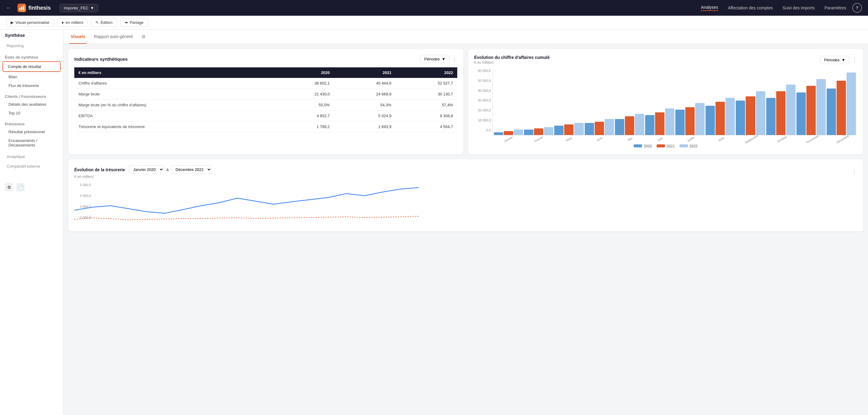  Describe the element at coordinates (144, 37) in the screenshot. I see `tab-gear-icon: ⚙` at that location.